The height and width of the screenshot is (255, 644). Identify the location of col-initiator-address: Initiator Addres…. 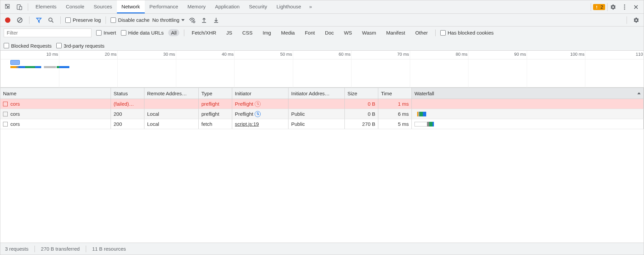
(317, 93).